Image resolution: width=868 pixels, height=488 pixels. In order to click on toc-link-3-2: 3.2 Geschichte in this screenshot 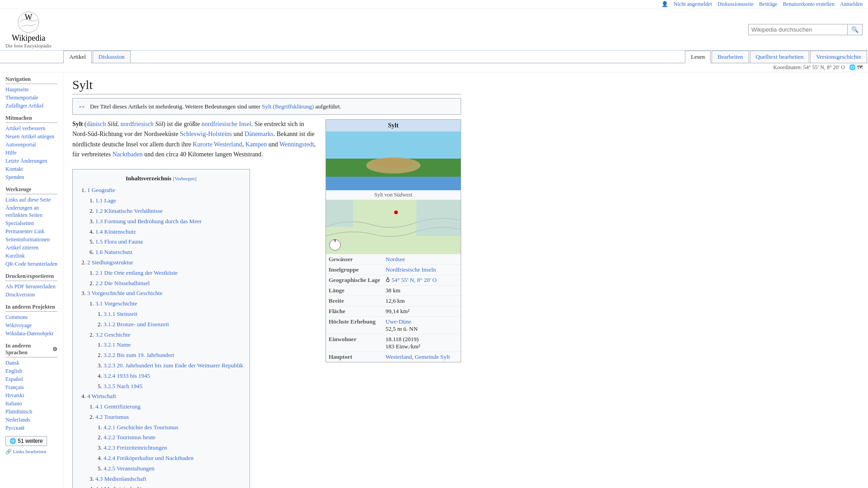, I will do `click(113, 334)`.